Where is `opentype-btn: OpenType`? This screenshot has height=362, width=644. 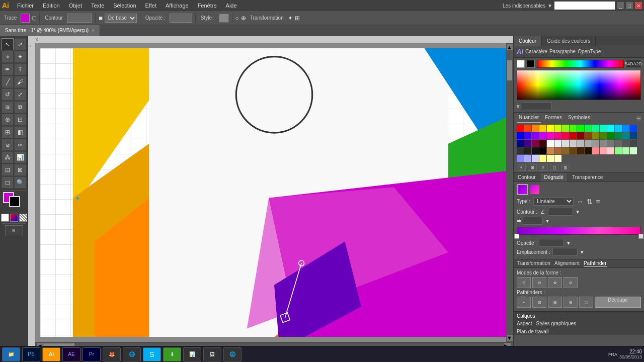 opentype-btn: OpenType is located at coordinates (589, 51).